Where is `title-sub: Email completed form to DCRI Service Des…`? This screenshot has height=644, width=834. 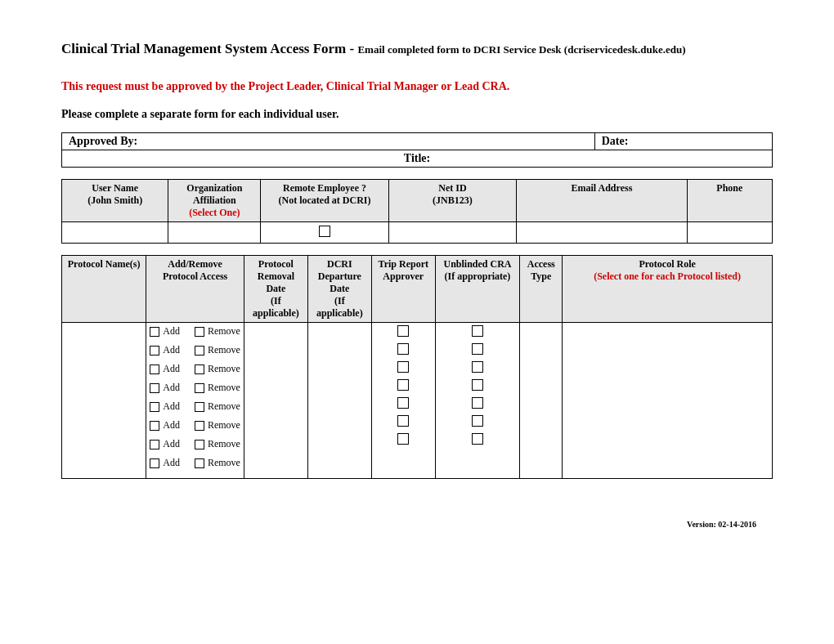 title-sub: Email completed form to DCRI Service Des… is located at coordinates (522, 49).